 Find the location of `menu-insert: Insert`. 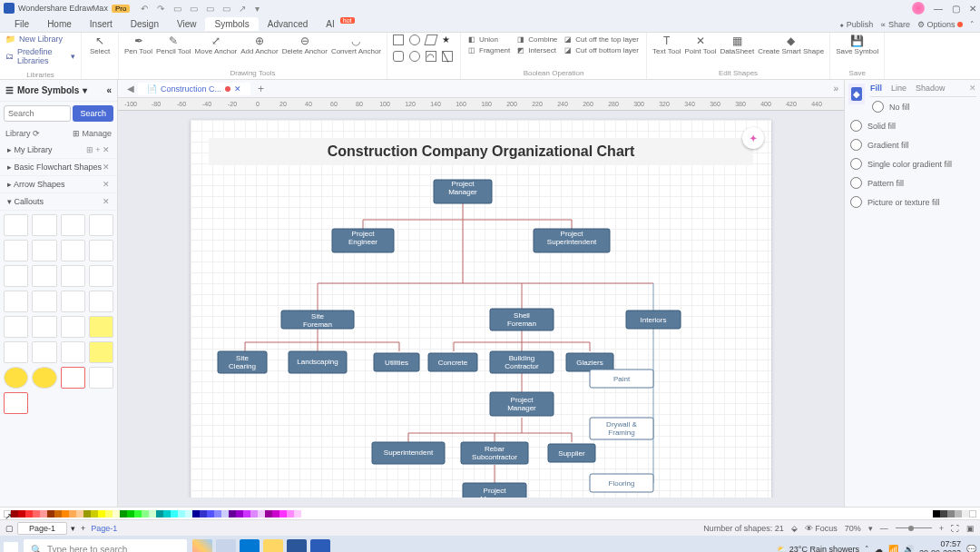

menu-insert: Insert is located at coordinates (102, 24).